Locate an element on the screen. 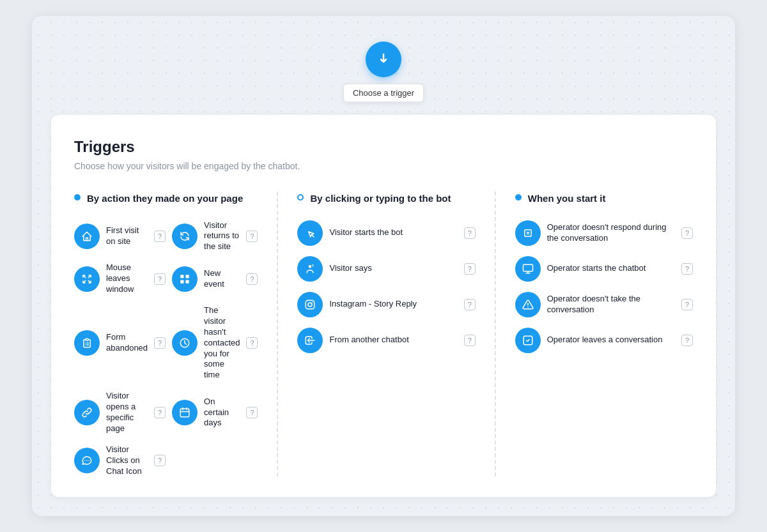 This screenshot has width=767, height=532. operator-starts-help: ? is located at coordinates (687, 269).